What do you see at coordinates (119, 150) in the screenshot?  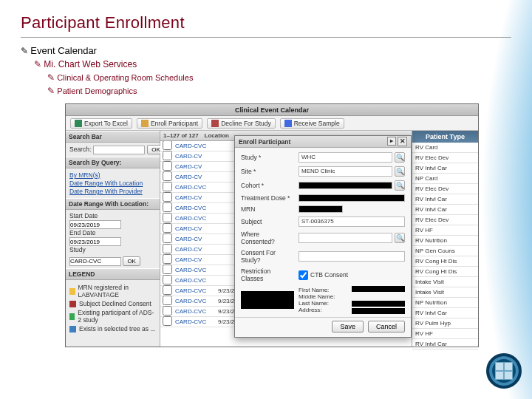 I see `search-input` at bounding box center [119, 150].